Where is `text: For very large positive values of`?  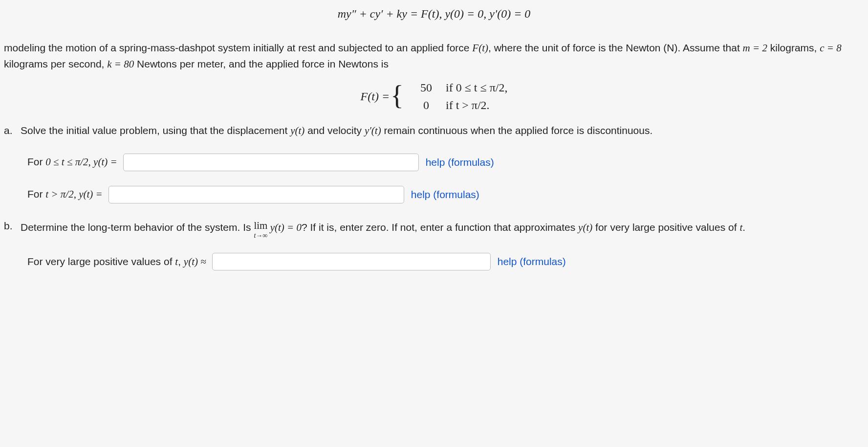
text: For very large positive values of is located at coordinates (101, 261).